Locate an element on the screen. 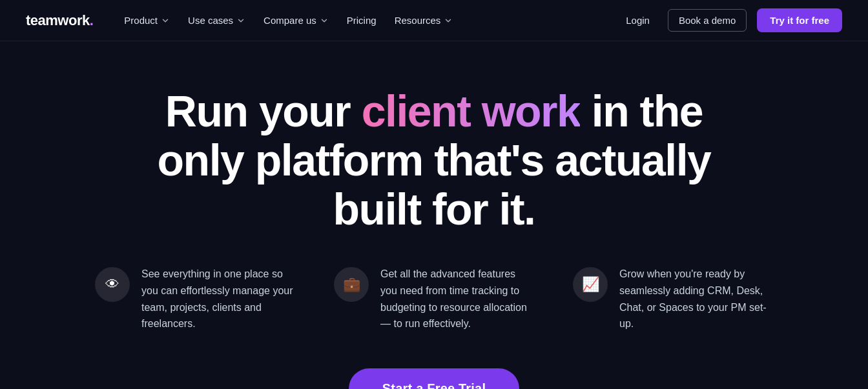 Image resolution: width=868 pixels, height=389 pixels. feature-item-0: 👁See everything in one place so you can … is located at coordinates (195, 299).